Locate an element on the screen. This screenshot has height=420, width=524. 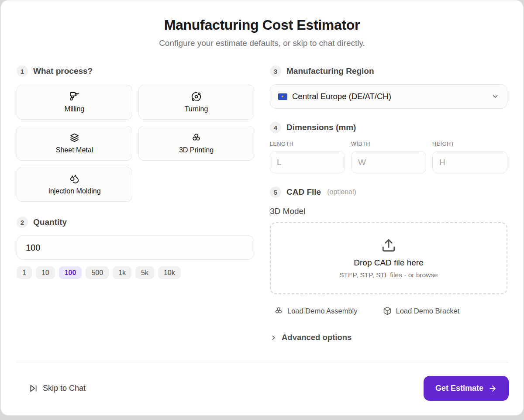
header: Manufacturing Cost Estimator Configure y… is located at coordinates (262, 24).